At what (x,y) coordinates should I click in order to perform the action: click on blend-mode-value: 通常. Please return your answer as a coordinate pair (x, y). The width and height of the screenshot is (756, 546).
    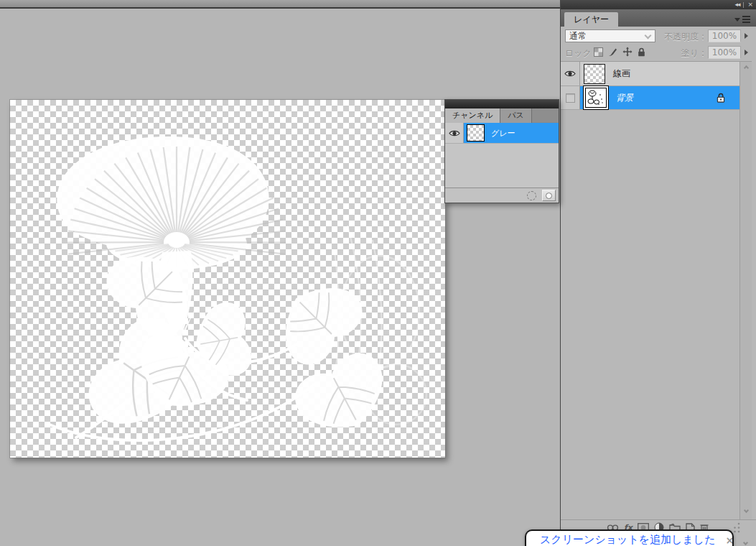
    Looking at the image, I should click on (578, 36).